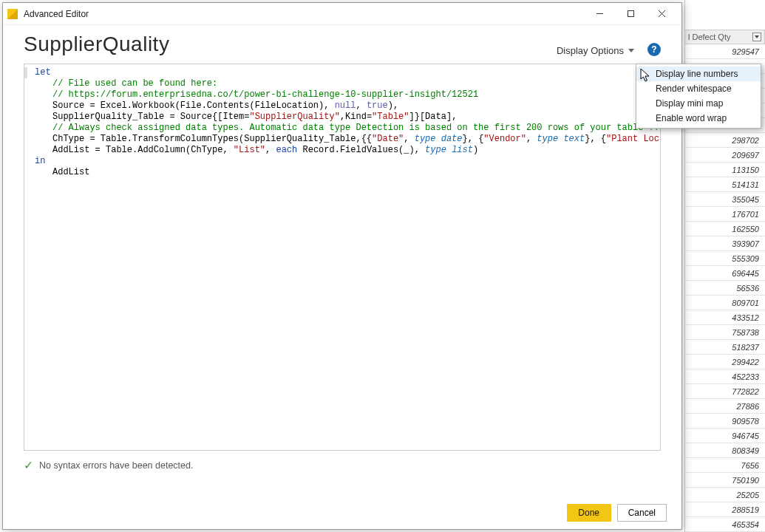  Describe the element at coordinates (631, 50) in the screenshot. I see `chevron-down-icon` at that location.